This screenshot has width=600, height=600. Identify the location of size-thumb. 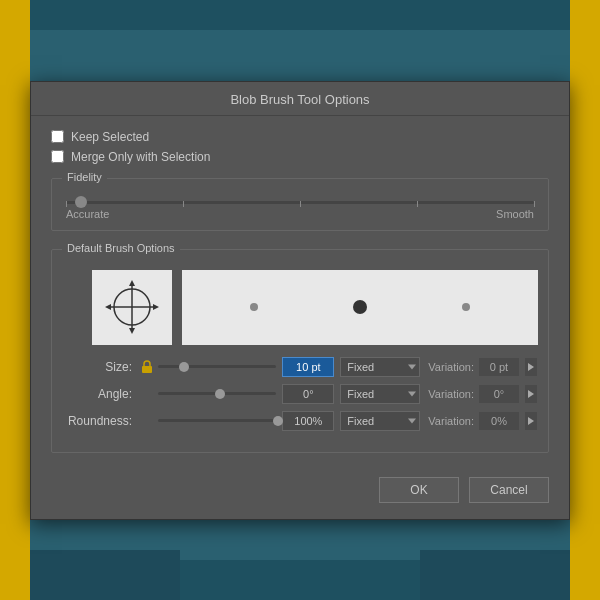
(184, 367).